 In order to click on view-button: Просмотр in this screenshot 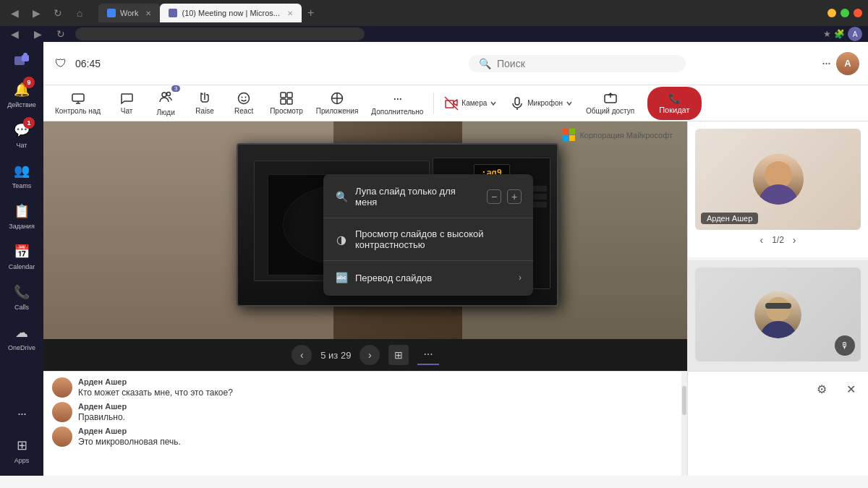, I will do `click(286, 103)`.